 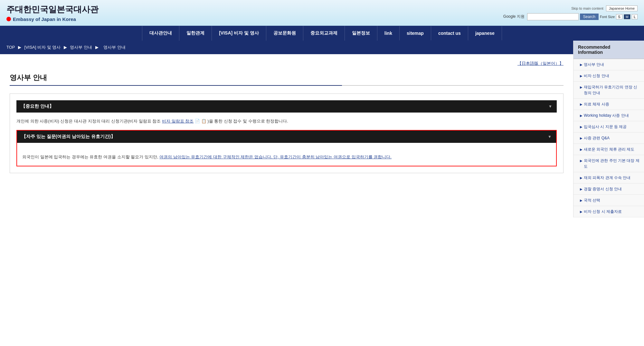 What do you see at coordinates (609, 212) in the screenshot?
I see `sidebar-item-submission: ▶ 비자 신청 시 제출자료` at bounding box center [609, 212].